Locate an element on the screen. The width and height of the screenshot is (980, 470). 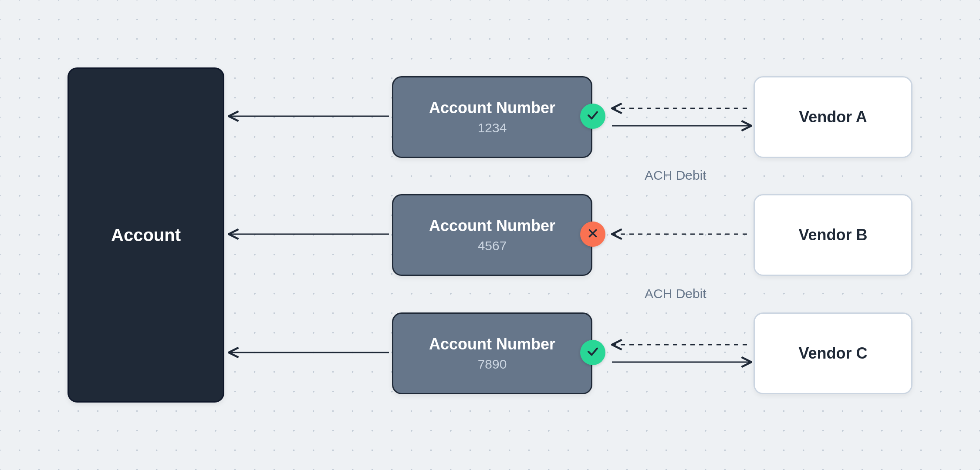
vendor-node-a: Vendor A is located at coordinates (833, 117).